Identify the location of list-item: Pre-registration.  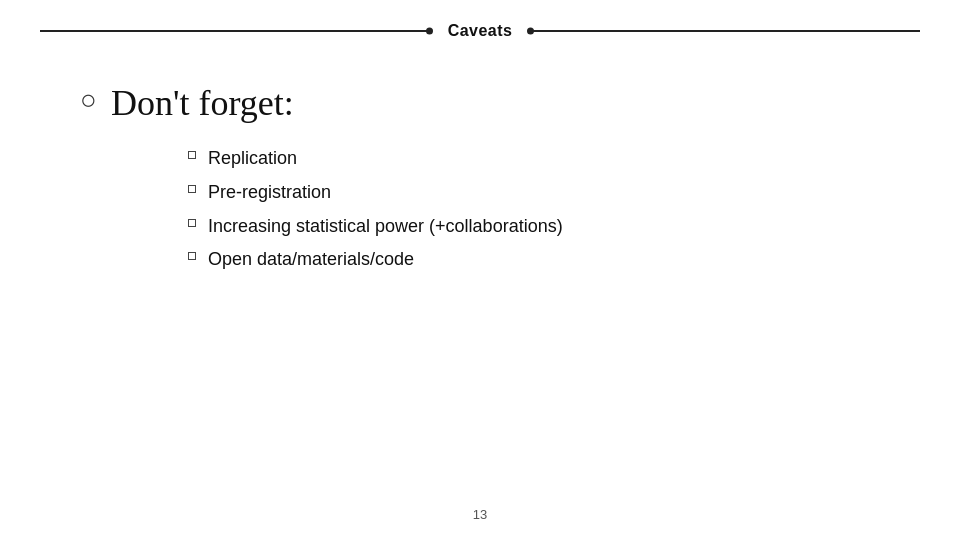
(534, 193).